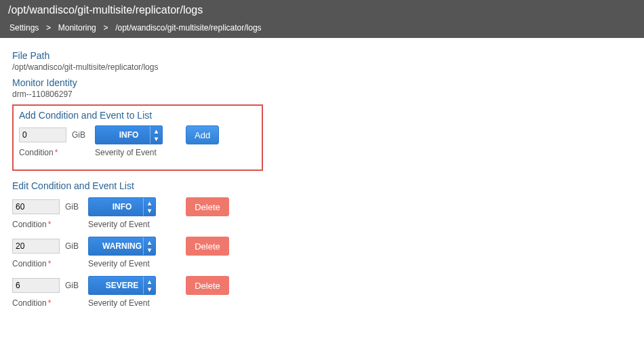  What do you see at coordinates (122, 207) in the screenshot?
I see `edit-severity-select: INFO▴▾` at bounding box center [122, 207].